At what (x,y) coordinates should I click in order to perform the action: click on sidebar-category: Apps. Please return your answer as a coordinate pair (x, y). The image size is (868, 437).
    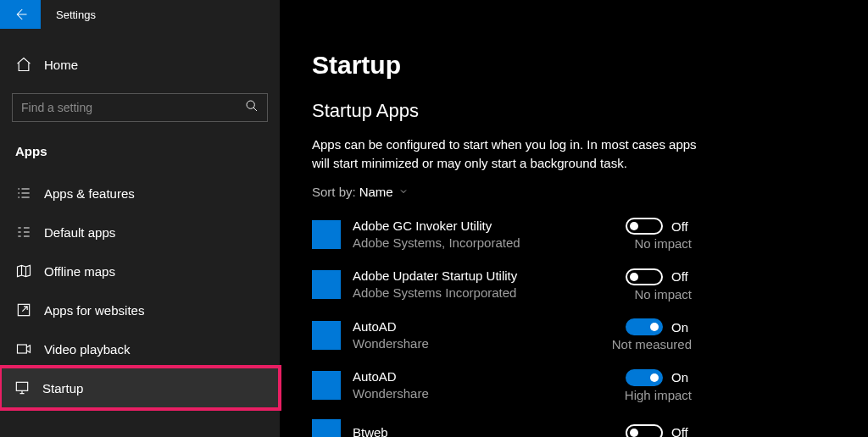
    Looking at the image, I should click on (140, 156).